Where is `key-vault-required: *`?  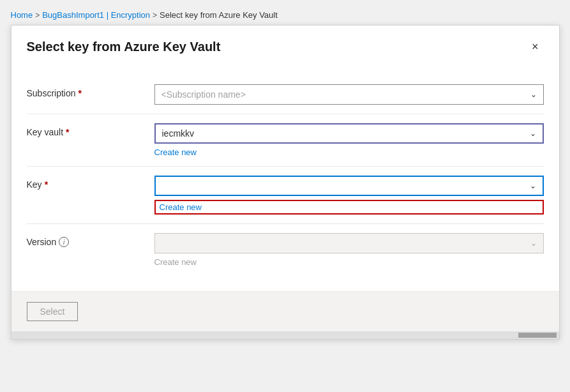
key-vault-required: * is located at coordinates (68, 132).